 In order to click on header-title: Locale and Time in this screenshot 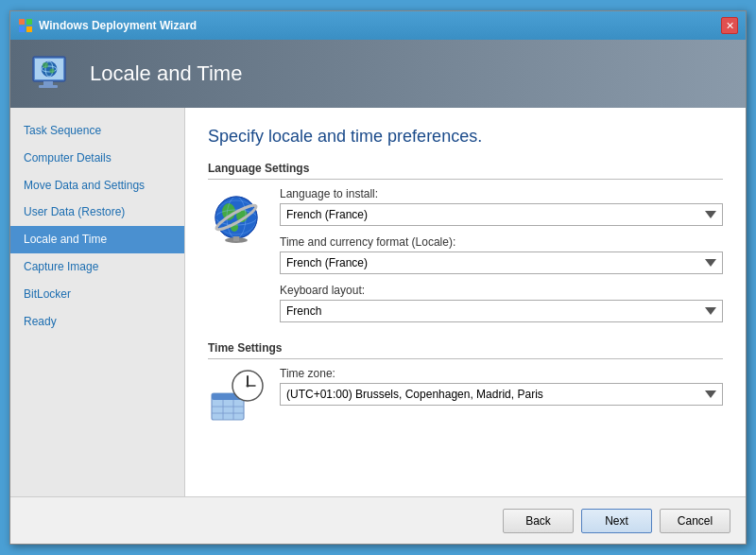, I will do `click(166, 74)`.